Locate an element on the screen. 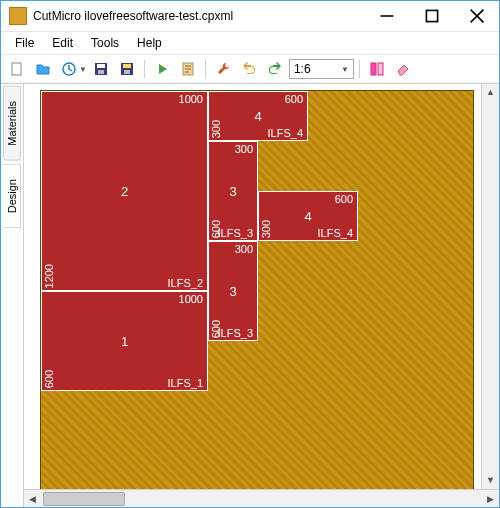 The height and width of the screenshot is (508, 500). undo-icon is located at coordinates (249, 69).